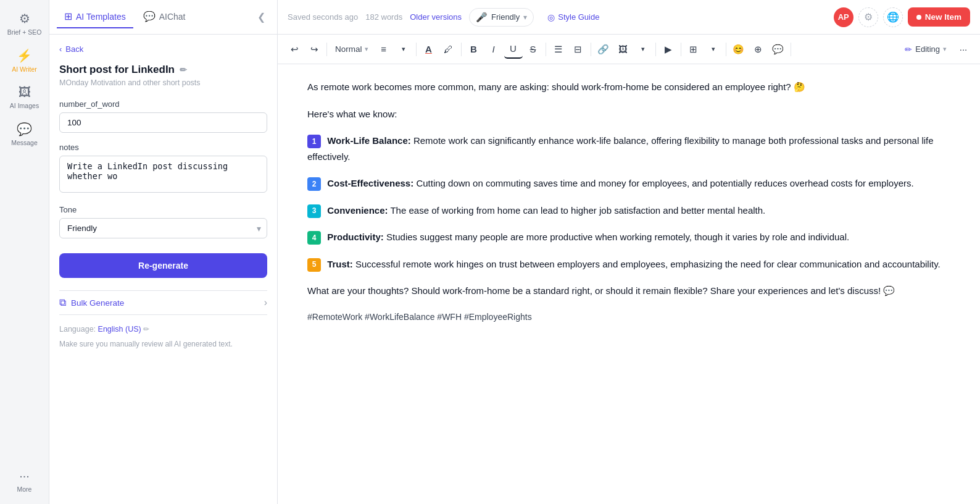  I want to click on item-title-1: Work-Life Balance:, so click(369, 141).